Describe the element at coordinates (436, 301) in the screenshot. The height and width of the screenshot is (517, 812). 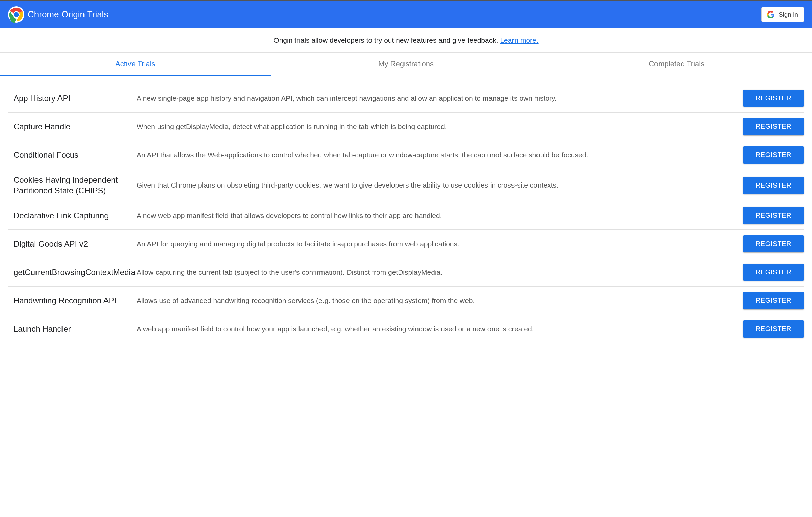
I see `trial-description: Allows use of advanced handwriting recog…` at that location.